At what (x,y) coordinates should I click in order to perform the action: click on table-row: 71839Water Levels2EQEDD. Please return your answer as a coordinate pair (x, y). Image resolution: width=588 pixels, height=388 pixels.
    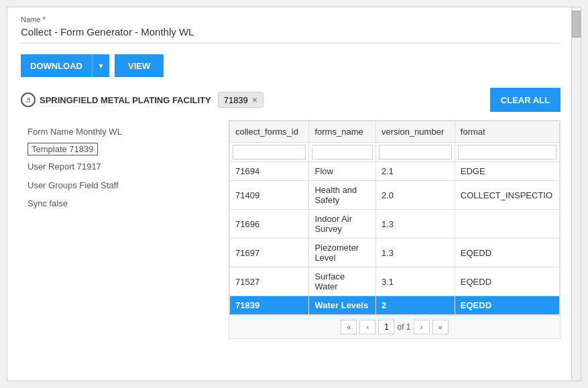
    Looking at the image, I should click on (395, 306).